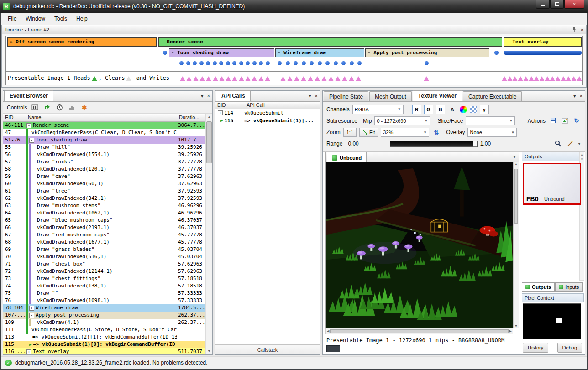 This screenshot has height=370, width=588. What do you see at coordinates (104, 264) in the screenshot?
I see `event-row: 71Draw "chest box"57.62963` at bounding box center [104, 264].